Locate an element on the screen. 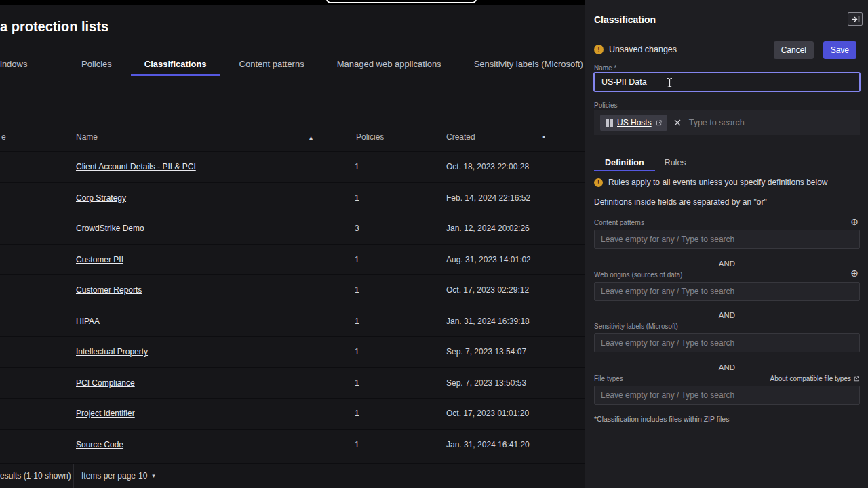 This screenshot has width=868, height=488. main-tabs: indows Policies Classifications Content … is located at coordinates (292, 64).